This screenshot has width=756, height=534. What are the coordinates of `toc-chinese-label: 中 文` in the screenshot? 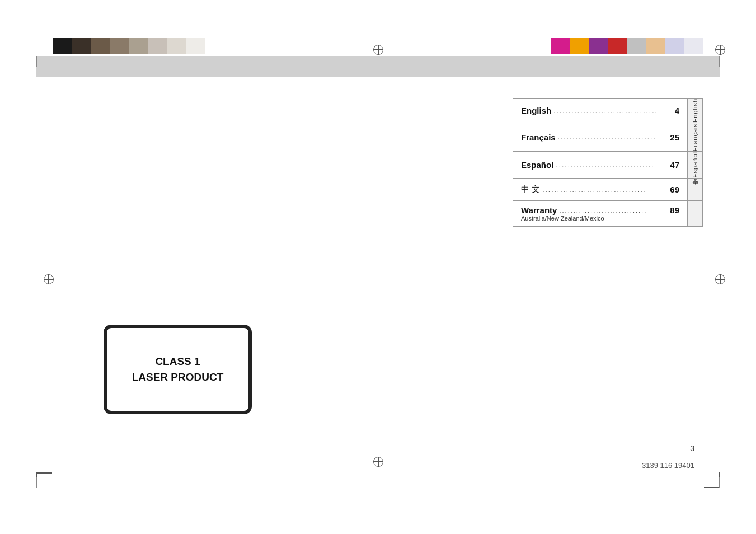 It's located at (530, 189).